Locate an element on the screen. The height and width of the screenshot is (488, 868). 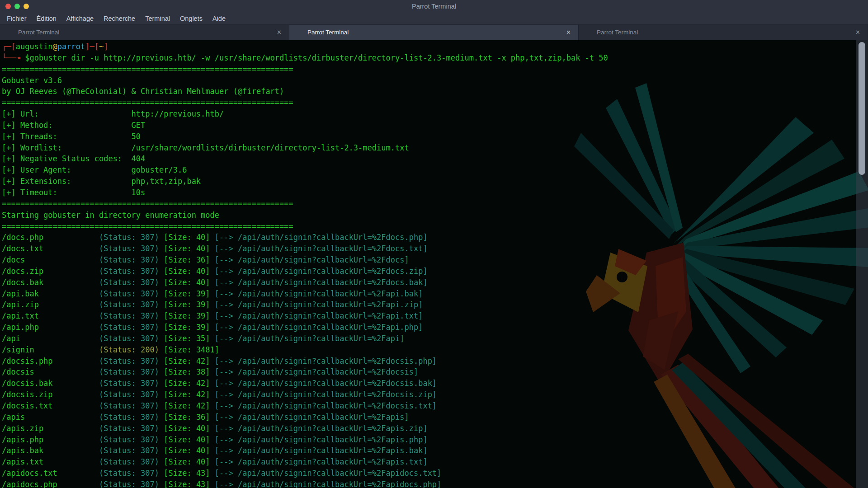
terminal-line: /docsis.zip (Status: 307) [Size: 42] [--… is located at coordinates (429, 395).